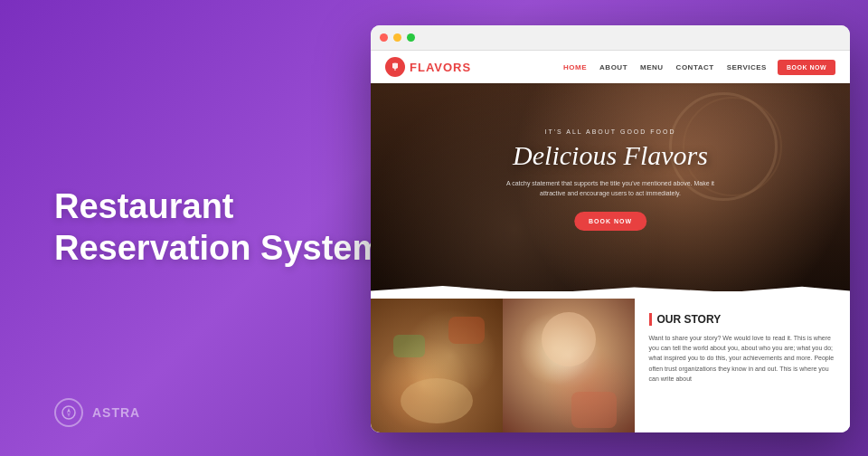 This screenshot has width=868, height=456. Describe the element at coordinates (665, 67) in the screenshot. I see `nav-links: HOME ABOUT MENU CONTACT SERVICES` at that location.